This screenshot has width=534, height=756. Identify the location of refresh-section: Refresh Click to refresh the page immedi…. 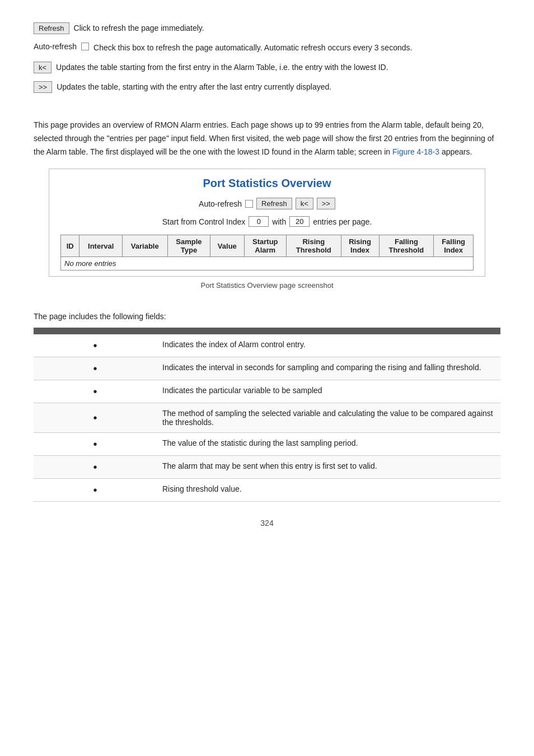
(267, 28).